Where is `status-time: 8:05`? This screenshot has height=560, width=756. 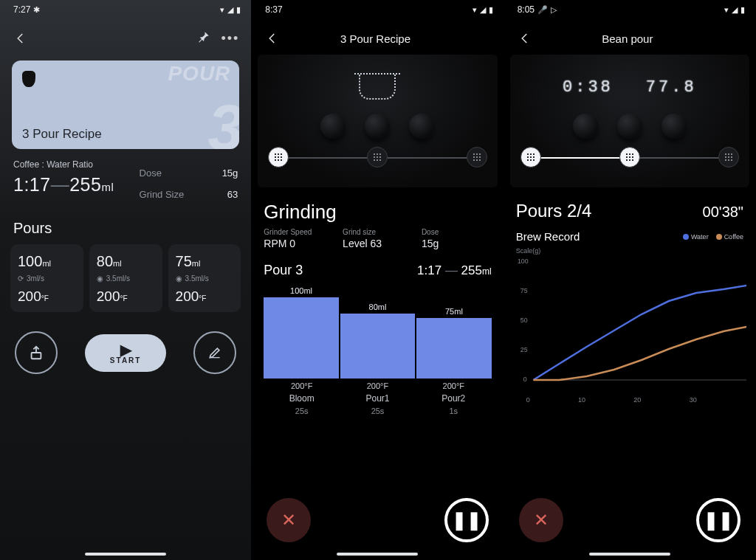
status-time: 8:05 is located at coordinates (526, 10).